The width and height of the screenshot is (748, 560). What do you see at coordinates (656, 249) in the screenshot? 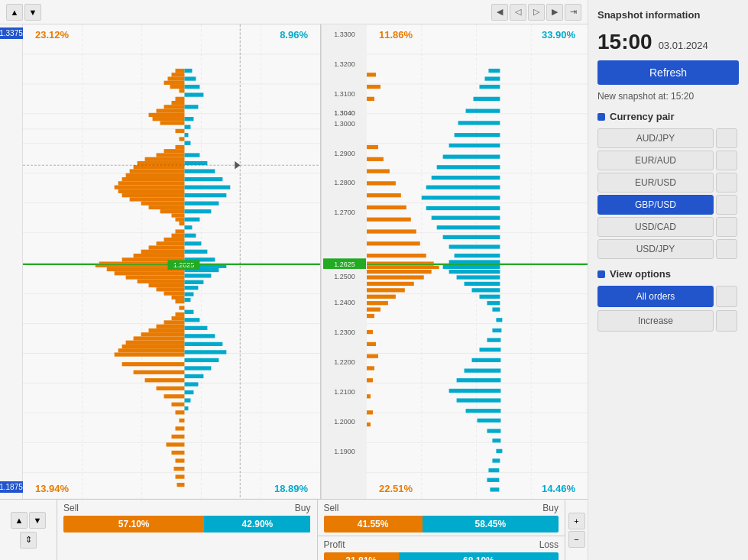
I see `currency-btn-usdjpy: USD/JPY` at bounding box center [656, 249].